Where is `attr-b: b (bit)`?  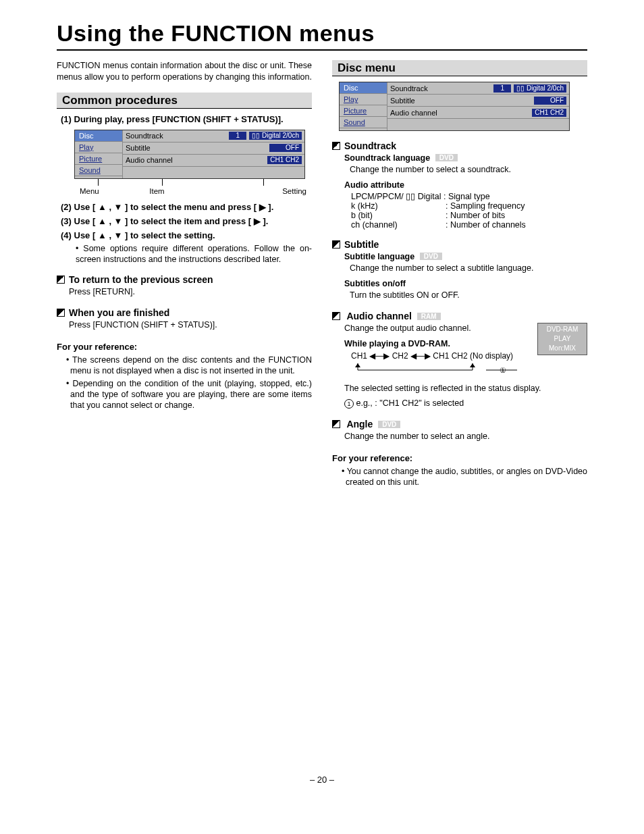 attr-b: b (bit) is located at coordinates (398, 215).